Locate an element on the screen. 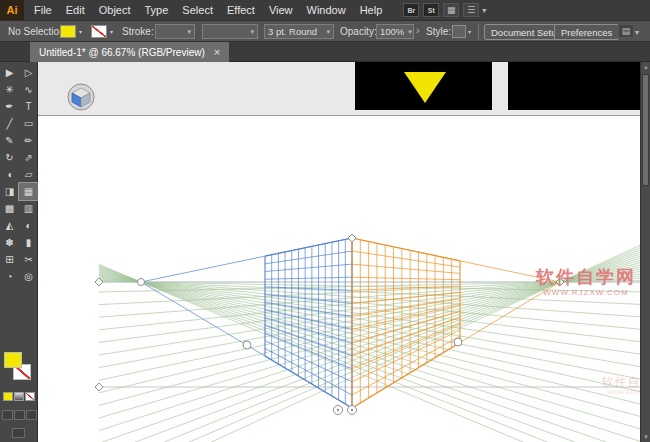 Image resolution: width=650 pixels, height=442 pixels. appbar-icons: BrSt is located at coordinates (419, 10).